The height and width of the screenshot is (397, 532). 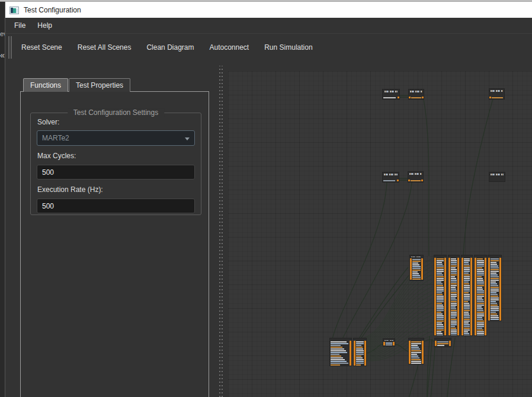 What do you see at coordinates (2, 199) in the screenshot?
I see `background-window-sliver: ev «` at bounding box center [2, 199].